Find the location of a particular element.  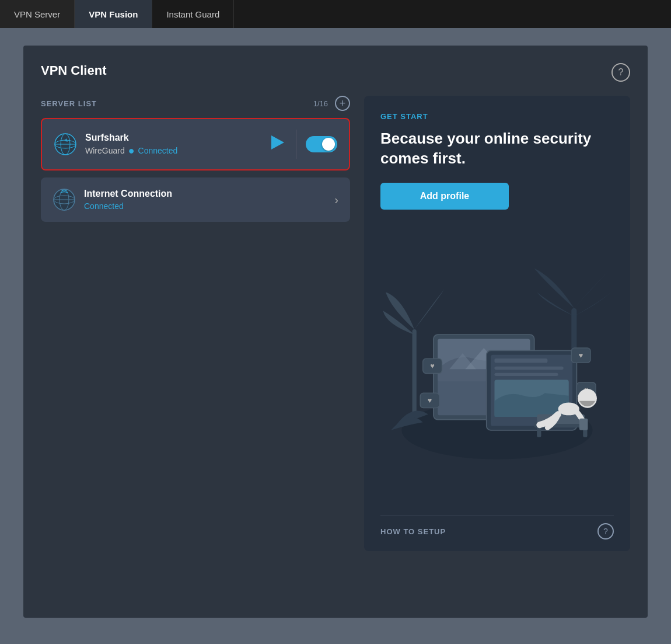

divider is located at coordinates (296, 144).